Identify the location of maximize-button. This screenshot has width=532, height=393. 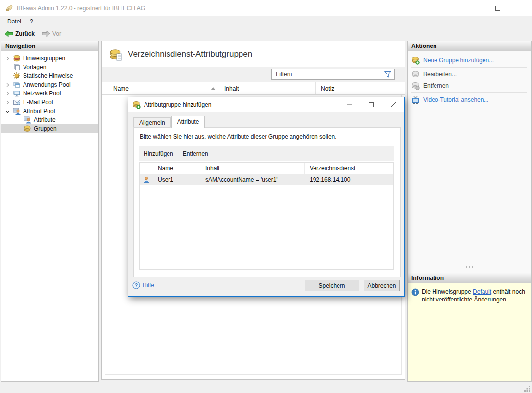
(498, 8).